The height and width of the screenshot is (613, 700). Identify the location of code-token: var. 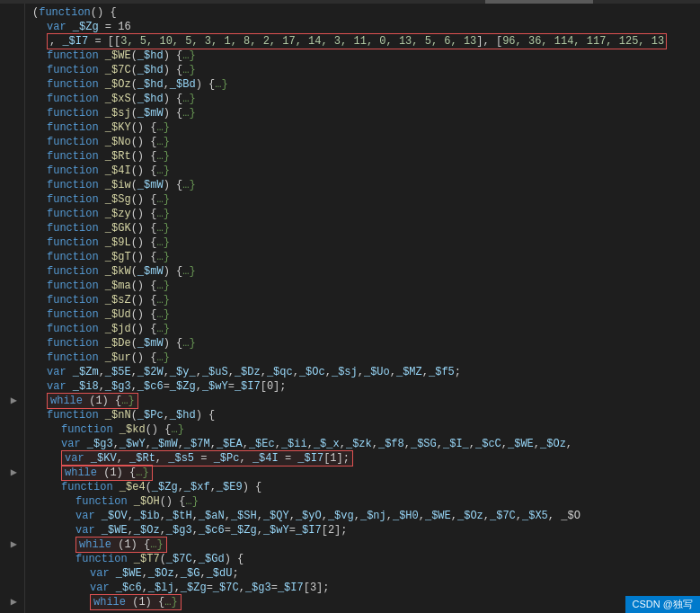
(57, 27).